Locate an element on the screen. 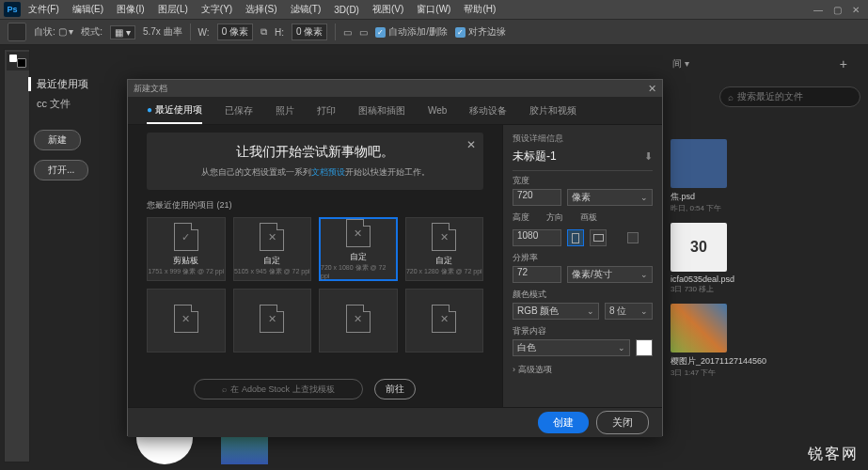  preset-custom: 自定 720 x 1280 像素 @ 72 ppi is located at coordinates (445, 249).